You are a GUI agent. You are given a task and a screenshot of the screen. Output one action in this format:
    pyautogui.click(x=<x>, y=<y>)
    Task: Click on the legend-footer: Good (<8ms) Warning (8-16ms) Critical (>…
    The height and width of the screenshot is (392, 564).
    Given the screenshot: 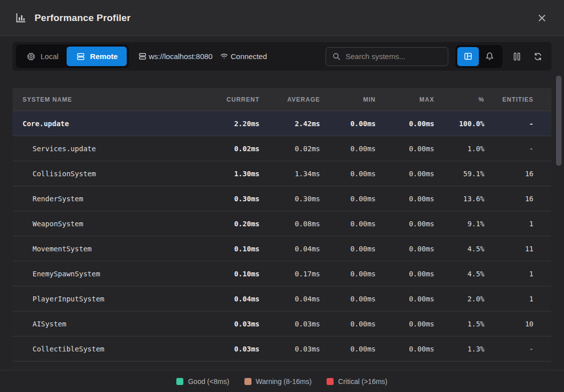 What is the action you would take?
    pyautogui.click(x=282, y=381)
    